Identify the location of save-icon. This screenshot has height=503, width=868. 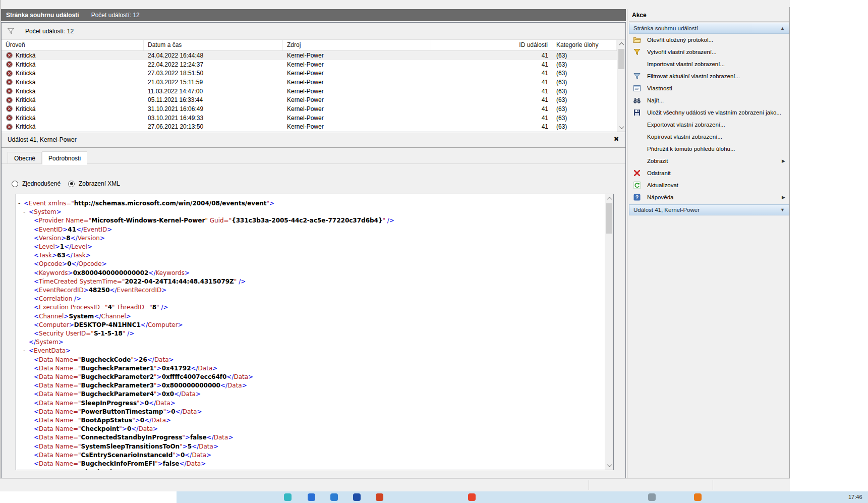
(637, 113).